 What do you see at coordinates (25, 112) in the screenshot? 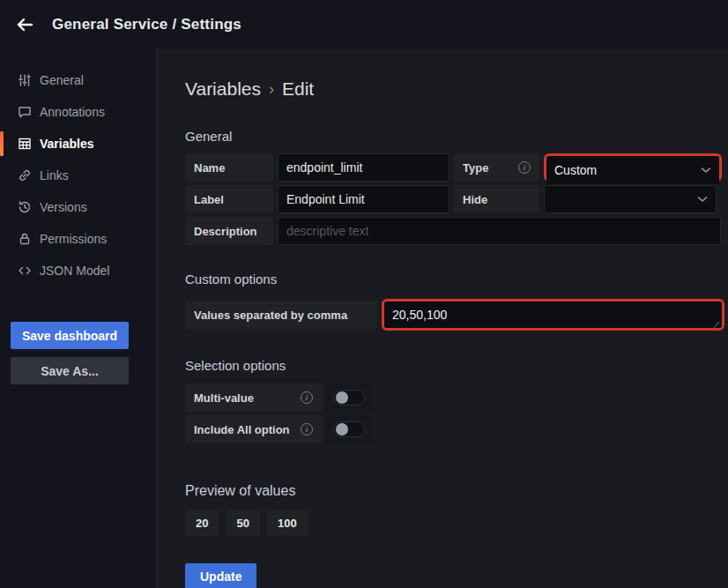
I see `comment-icon` at bounding box center [25, 112].